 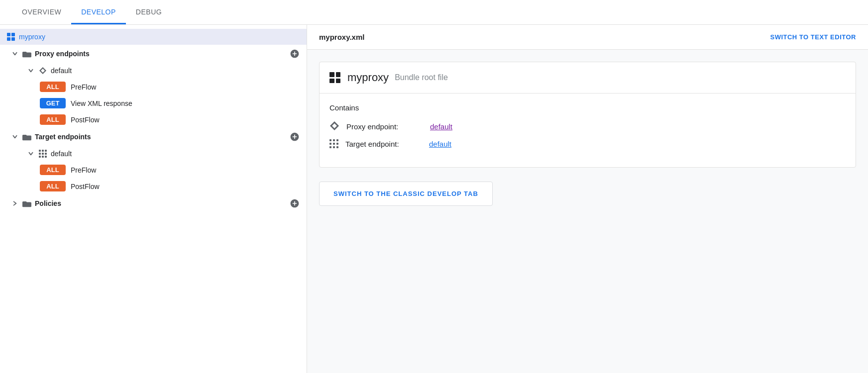 I want to click on right-header: myproxy.xml SWITCH TO TEXT EDITOR, so click(x=587, y=37).